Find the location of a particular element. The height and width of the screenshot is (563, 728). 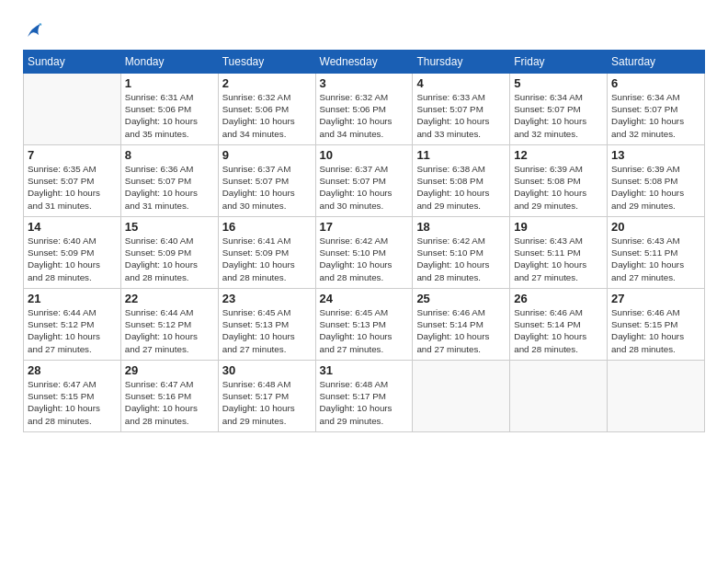

calendar-cell: 3Sunrise: 6:32 AM Sunset: 5:06 PM Daylig… is located at coordinates (364, 109).